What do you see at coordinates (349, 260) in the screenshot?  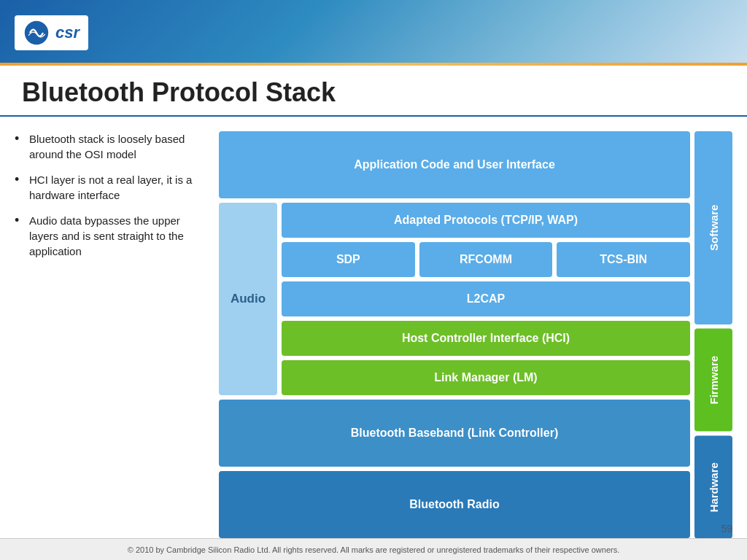 I see `sdp-box: SDP` at bounding box center [349, 260].